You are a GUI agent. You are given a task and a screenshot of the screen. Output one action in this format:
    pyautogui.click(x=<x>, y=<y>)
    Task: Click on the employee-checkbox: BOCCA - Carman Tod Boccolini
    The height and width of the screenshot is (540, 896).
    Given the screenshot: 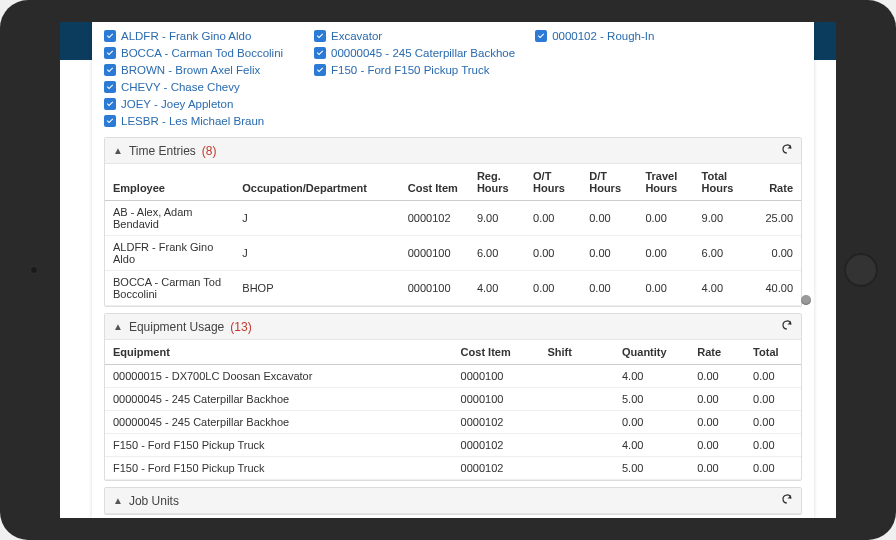 What is the action you would take?
    pyautogui.click(x=199, y=53)
    